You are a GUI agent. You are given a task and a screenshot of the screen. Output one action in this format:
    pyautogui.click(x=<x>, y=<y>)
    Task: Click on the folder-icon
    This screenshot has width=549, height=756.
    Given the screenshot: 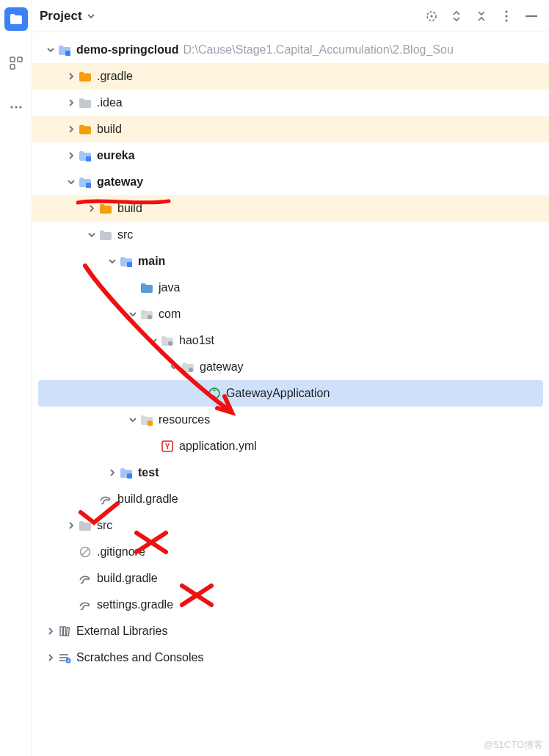 What is the action you would take?
    pyautogui.click(x=16, y=19)
    